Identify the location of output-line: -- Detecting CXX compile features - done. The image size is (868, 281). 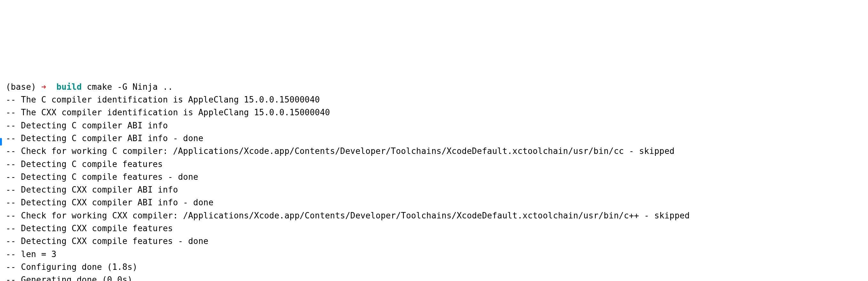
(434, 241).